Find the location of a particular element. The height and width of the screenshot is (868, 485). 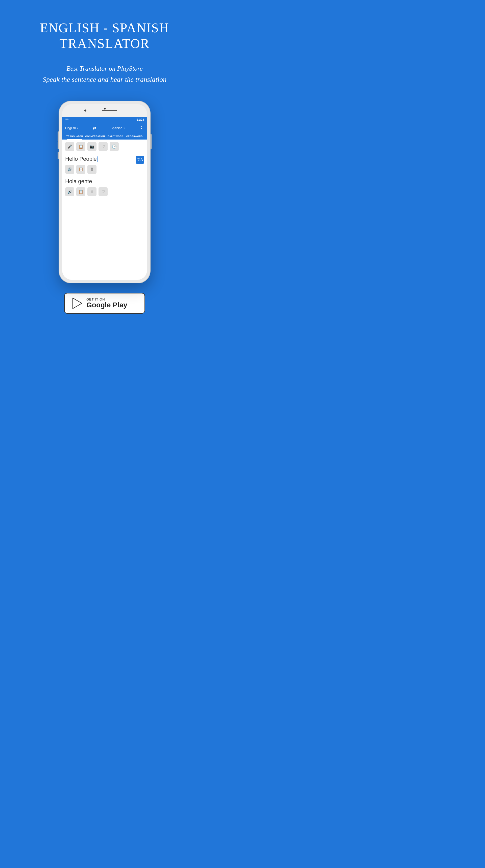

microphone-button: 🎤 is located at coordinates (69, 147).